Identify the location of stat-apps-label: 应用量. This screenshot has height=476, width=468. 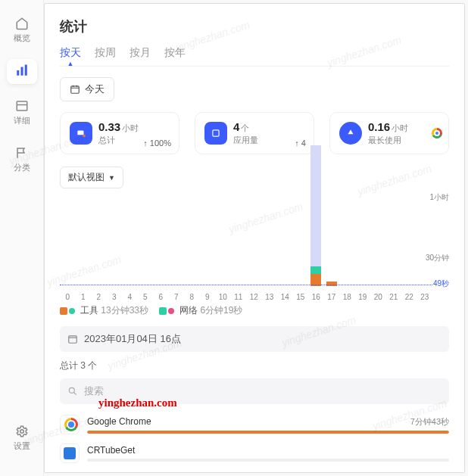
(245, 141).